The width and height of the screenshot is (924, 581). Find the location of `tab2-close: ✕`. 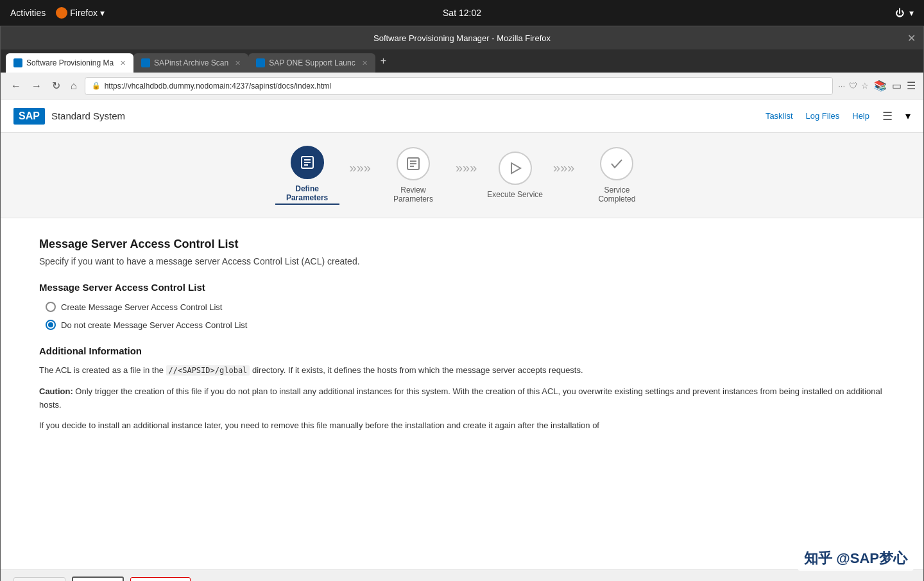

tab2-close: ✕ is located at coordinates (237, 63).